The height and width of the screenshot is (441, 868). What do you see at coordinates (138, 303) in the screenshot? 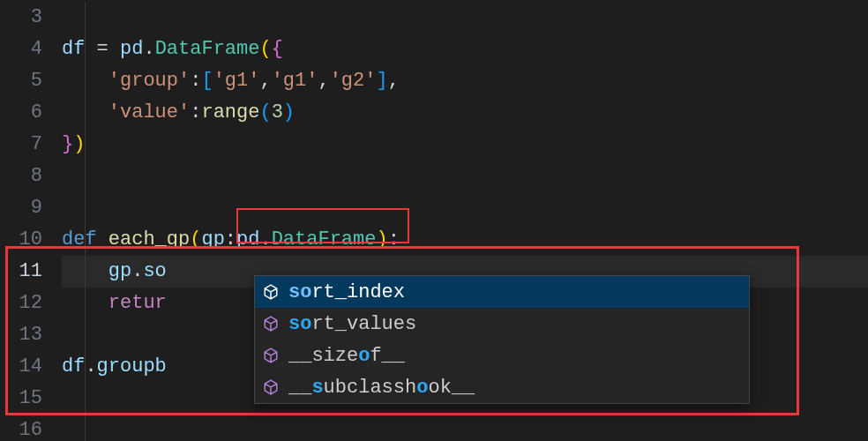
I see `code-token: retur` at bounding box center [138, 303].